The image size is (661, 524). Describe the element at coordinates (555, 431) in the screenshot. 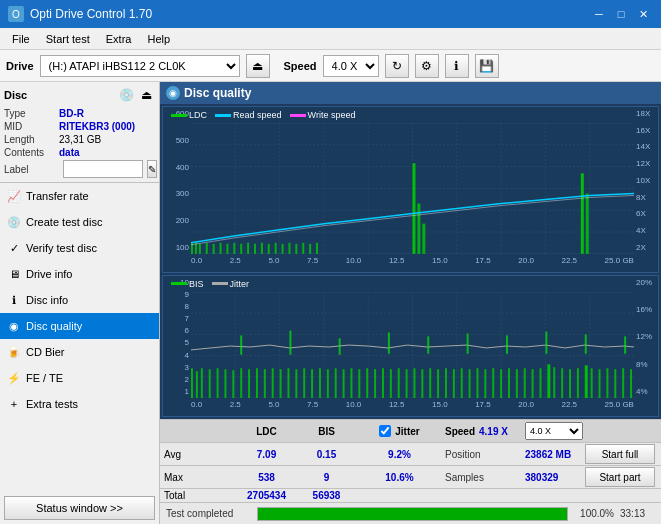

I see `speed-select-col: 4.0 X` at that location.